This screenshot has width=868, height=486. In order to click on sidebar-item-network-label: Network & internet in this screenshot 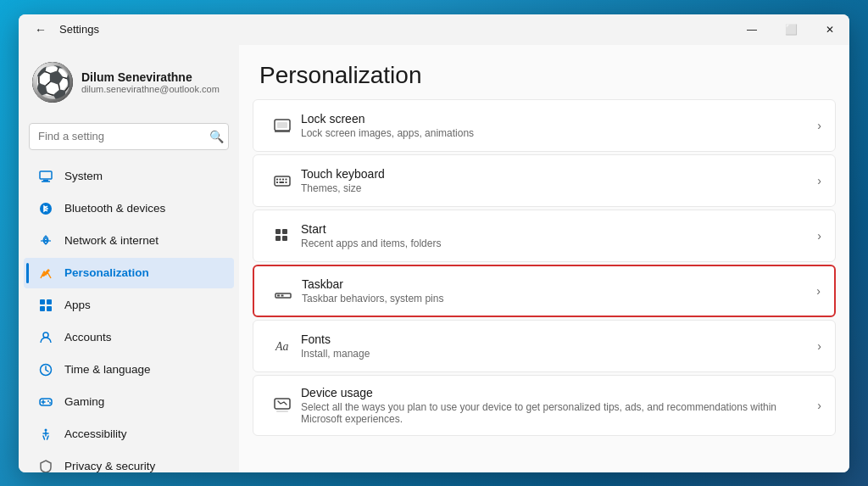, I will do `click(112, 241)`.